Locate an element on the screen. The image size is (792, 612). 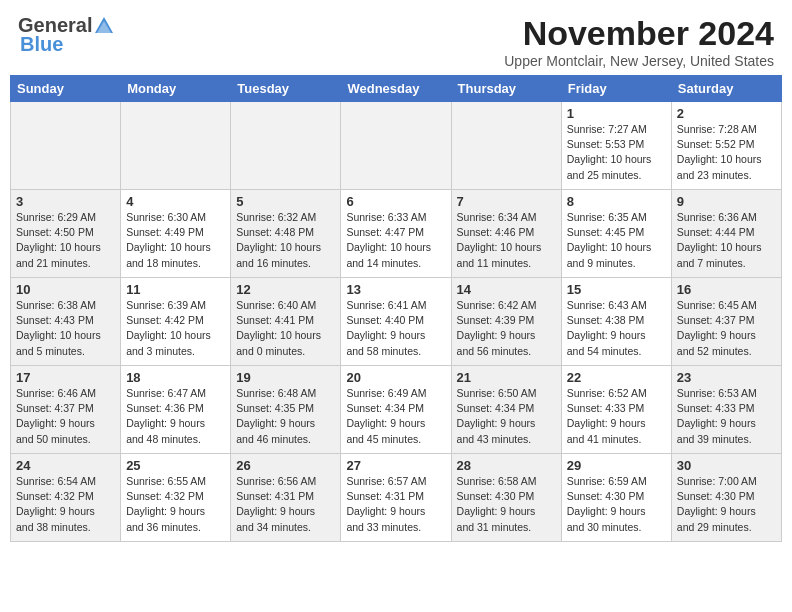
cell-info: Sunrise: 6:49 AM Sunset: 4:34 PM Dayligh… is located at coordinates (396, 416).